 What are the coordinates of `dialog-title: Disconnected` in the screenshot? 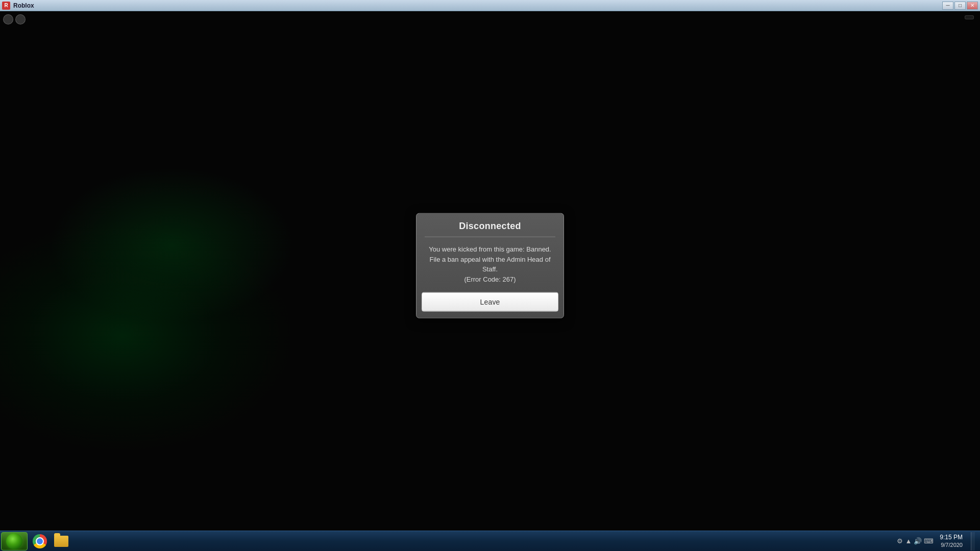 It's located at (490, 227).